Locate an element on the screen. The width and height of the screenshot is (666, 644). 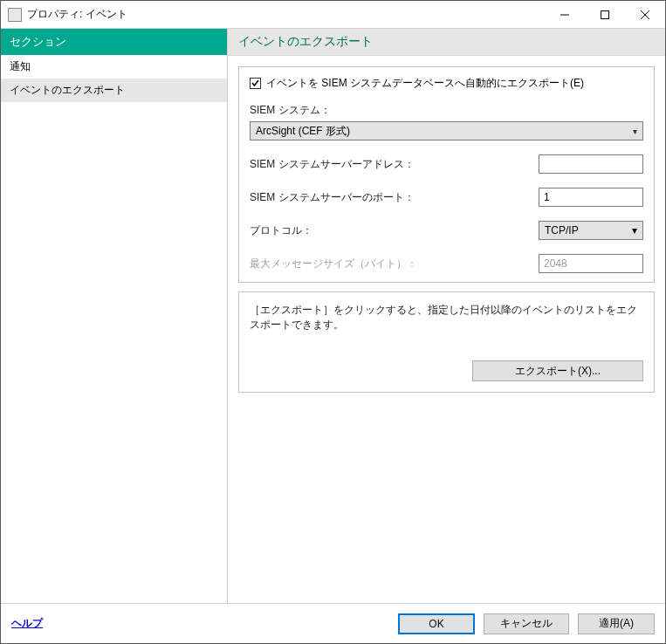
cancel-button: キャンセル is located at coordinates (526, 624).